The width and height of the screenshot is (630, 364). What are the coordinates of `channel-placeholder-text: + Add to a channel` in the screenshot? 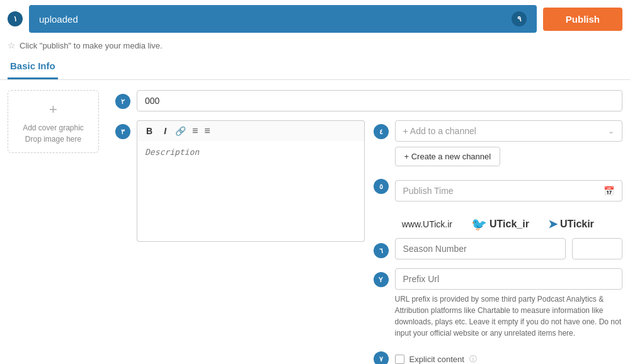 It's located at (440, 131).